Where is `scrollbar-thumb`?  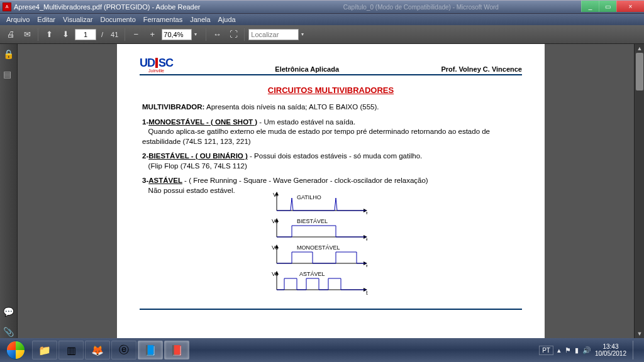
scrollbar-thumb is located at coordinates (640, 72).